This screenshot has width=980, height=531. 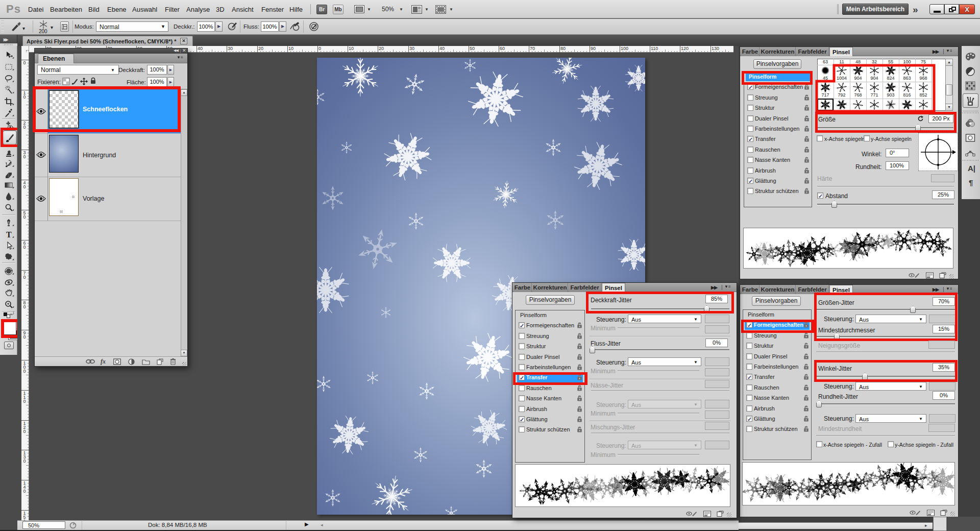 I want to click on svg-text: T, so click(x=9, y=235).